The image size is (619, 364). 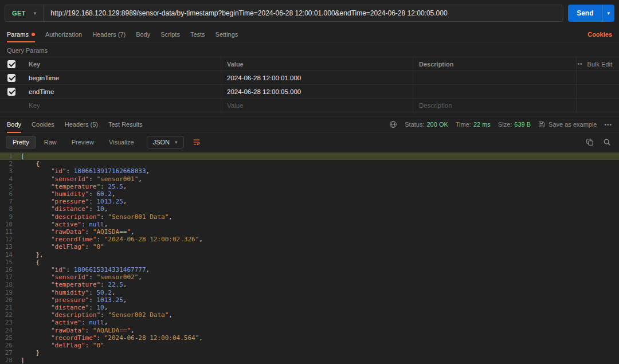 What do you see at coordinates (126, 124) in the screenshot?
I see `tab-label: Test Results` at bounding box center [126, 124].